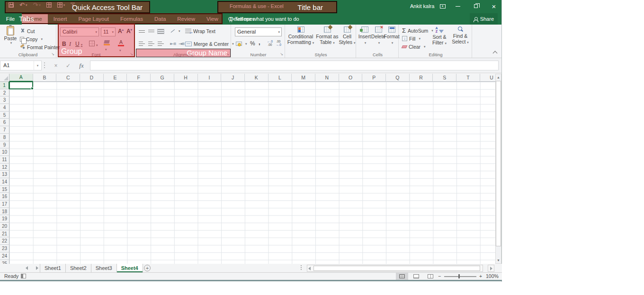 The height and width of the screenshot is (295, 644). Describe the element at coordinates (56, 65) in the screenshot. I see `cancel-icon: ×` at that location.